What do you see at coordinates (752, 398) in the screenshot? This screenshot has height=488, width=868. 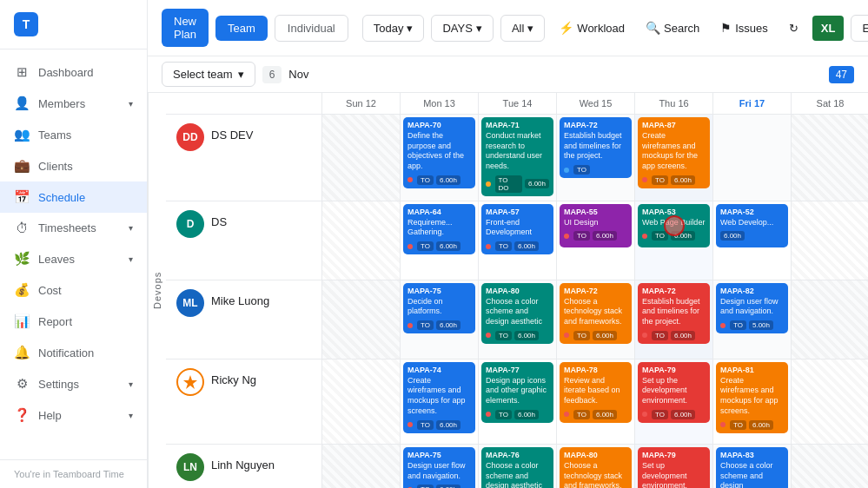 I see `task-card: MAPA-81 Create wireframes and mockups fo…` at bounding box center [752, 398].